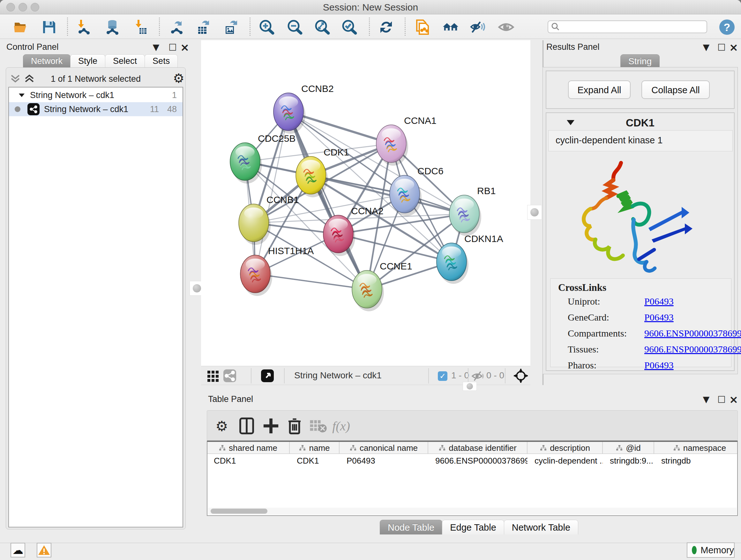 The image size is (741, 560). Describe the element at coordinates (322, 27) in the screenshot. I see `zoom-fit-button` at that location.